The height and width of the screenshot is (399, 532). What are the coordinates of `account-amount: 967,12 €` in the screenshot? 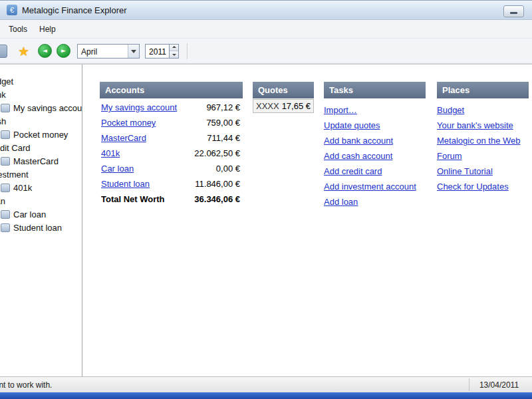 It's located at (223, 108).